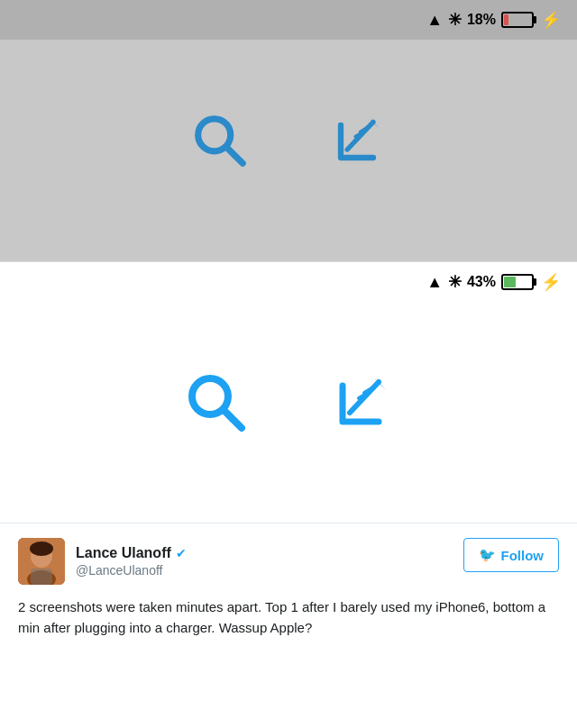 This screenshot has height=728, width=577. I want to click on verified-badge: ✔, so click(181, 553).